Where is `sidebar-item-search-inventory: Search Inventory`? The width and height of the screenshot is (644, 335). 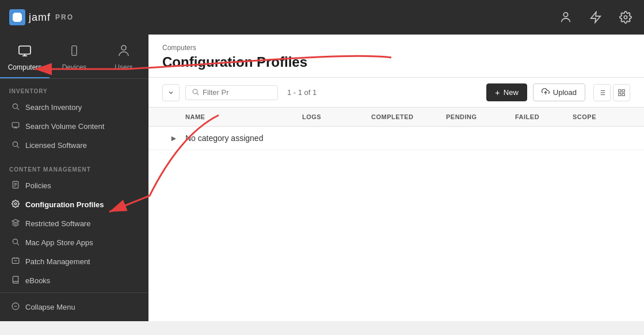 sidebar-item-search-inventory: Search Inventory is located at coordinates (74, 107).